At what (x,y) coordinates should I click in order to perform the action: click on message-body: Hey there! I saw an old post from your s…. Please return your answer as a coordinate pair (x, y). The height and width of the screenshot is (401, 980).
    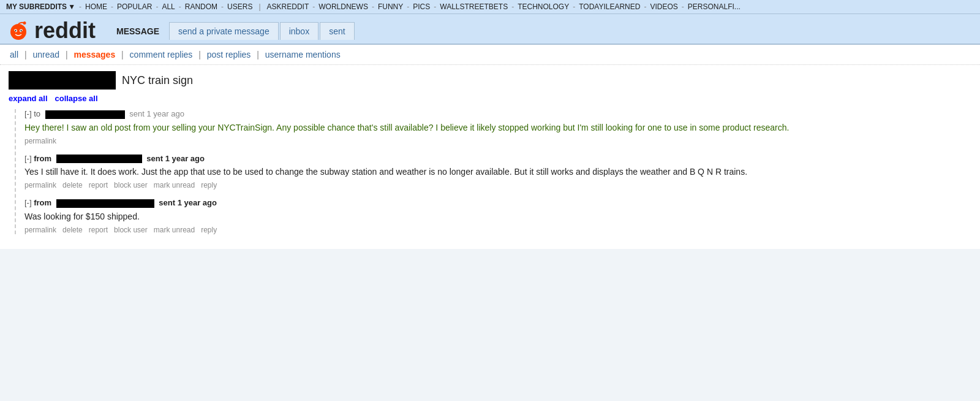
    Looking at the image, I should click on (498, 128).